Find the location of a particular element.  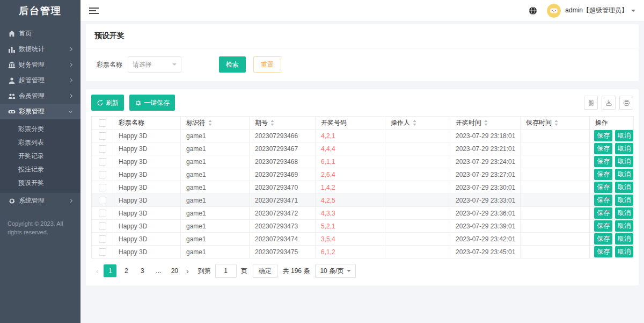

page-button: 1 is located at coordinates (110, 271).